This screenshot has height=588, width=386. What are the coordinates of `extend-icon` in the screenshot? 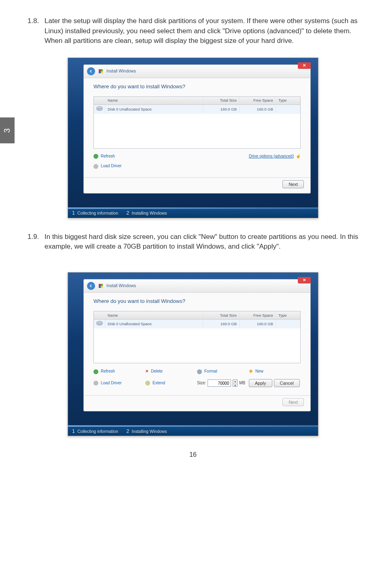 It's located at (148, 383).